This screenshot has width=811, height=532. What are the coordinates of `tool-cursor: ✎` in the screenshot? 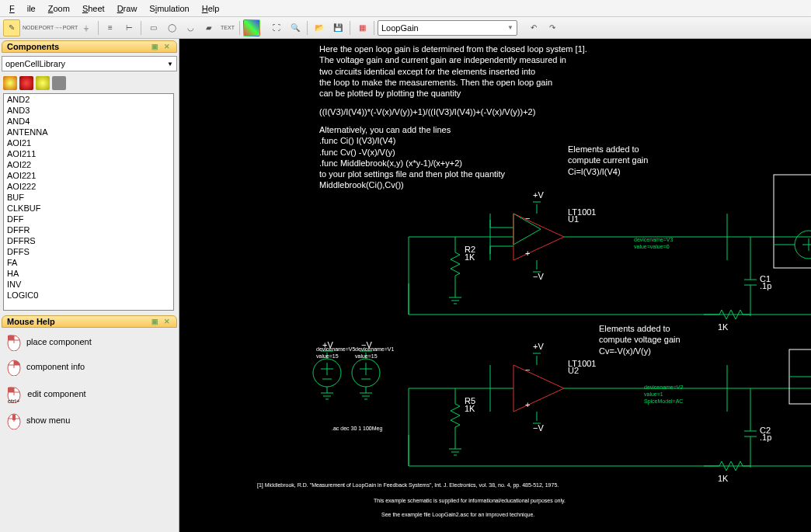 It's located at (12, 28).